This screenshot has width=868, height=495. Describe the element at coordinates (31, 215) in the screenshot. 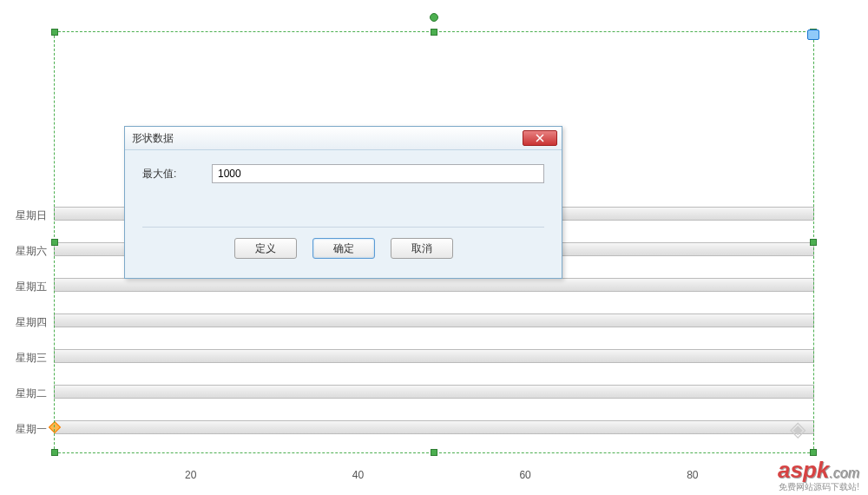

I see `y-label-sun: 星期日` at that location.